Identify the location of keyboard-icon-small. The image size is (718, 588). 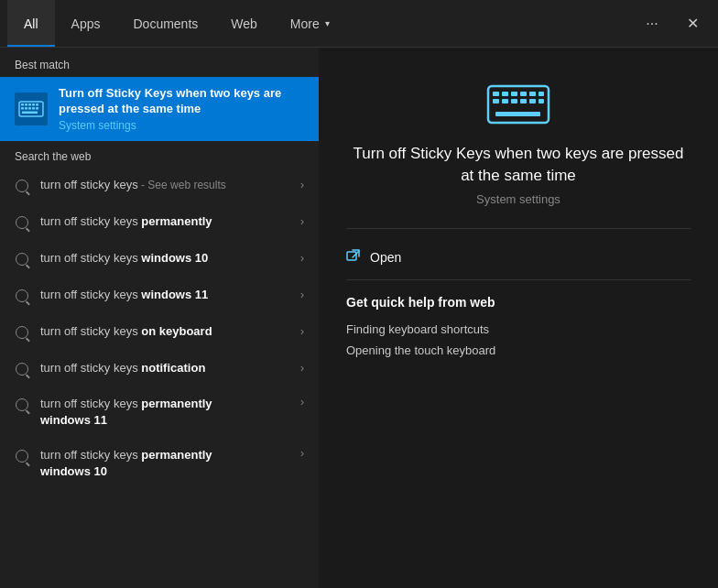
(31, 109).